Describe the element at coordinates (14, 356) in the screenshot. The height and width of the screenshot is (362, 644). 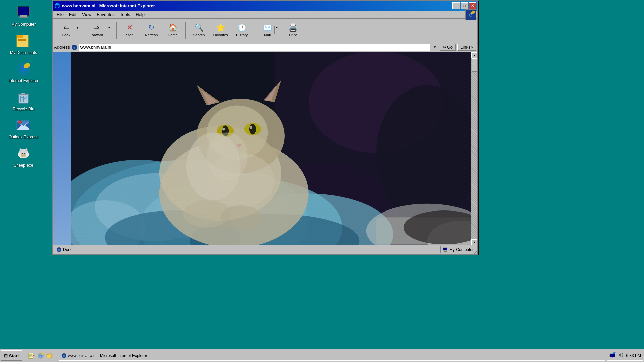
I see `start-label: Start` at that location.